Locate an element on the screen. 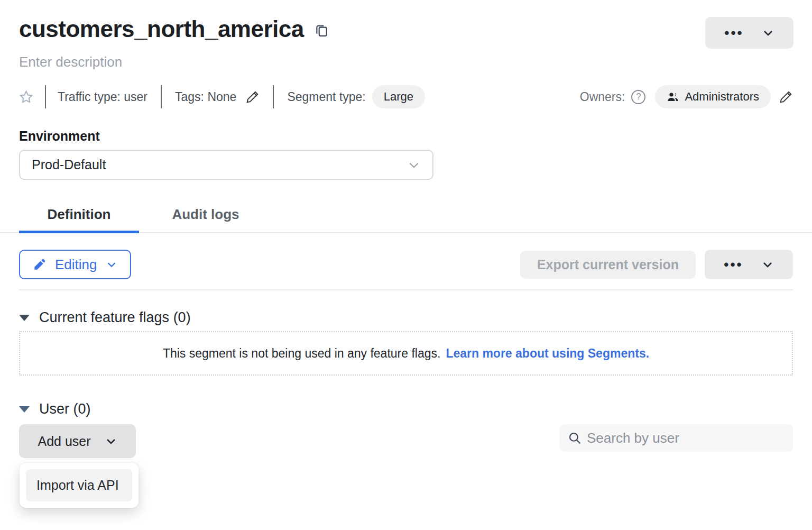  help-icon: ? is located at coordinates (639, 97).